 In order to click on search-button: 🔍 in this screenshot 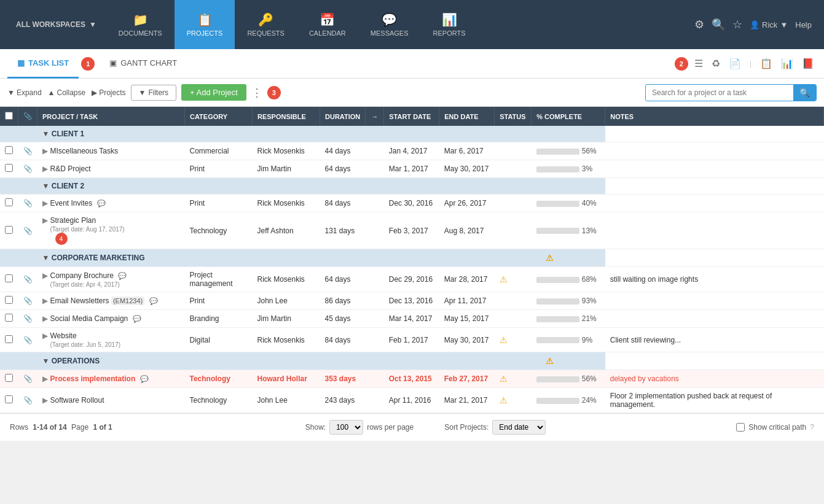, I will do `click(805, 93)`.